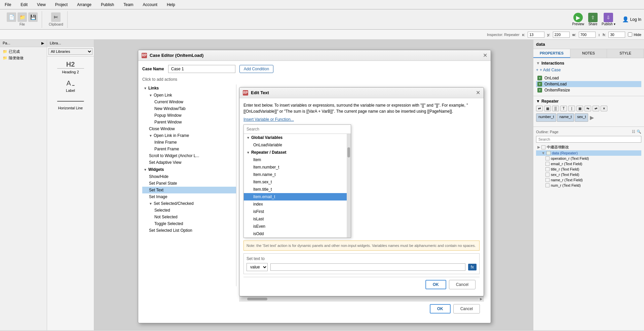 The image size is (644, 331). What do you see at coordinates (538, 101) in the screenshot?
I see `repeater-collapse-icon: ▼` at bounding box center [538, 101].